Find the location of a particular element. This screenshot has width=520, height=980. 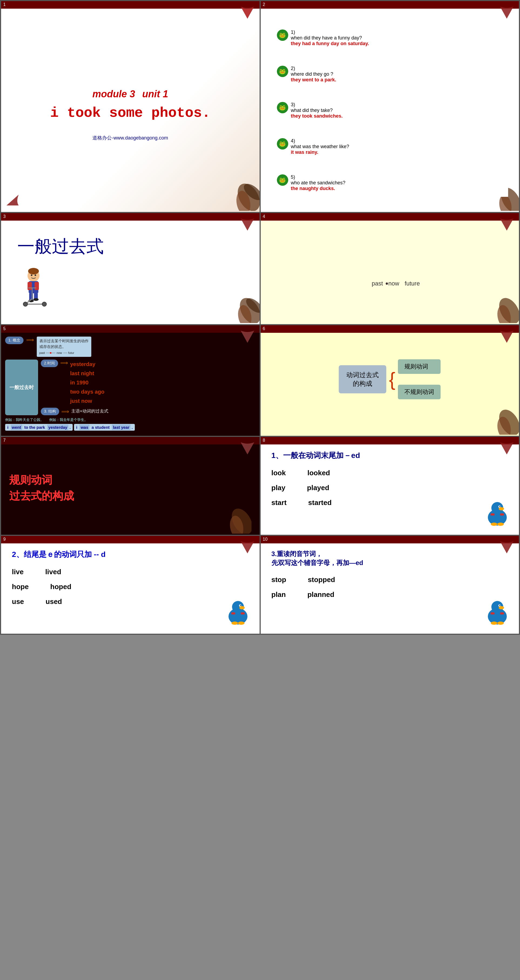

q3-question: what did they take? is located at coordinates (317, 110).